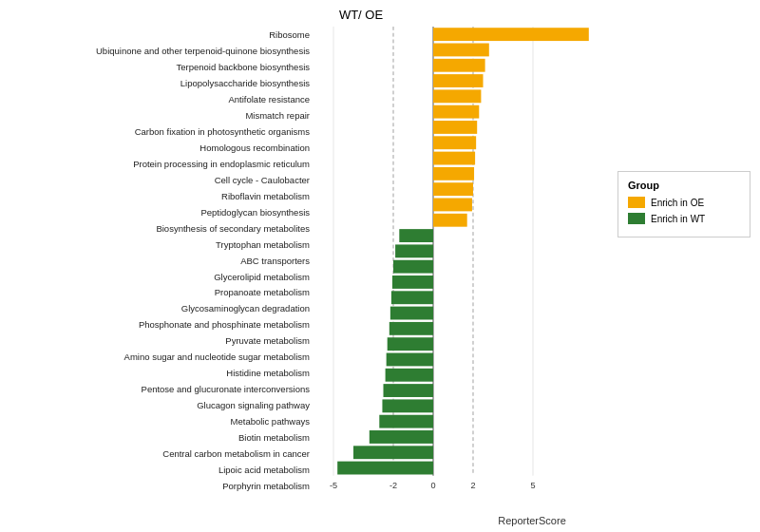 The image size is (760, 532). Describe the element at coordinates (162, 357) in the screenshot. I see `y-label: Amino sugar and nucleotide sugar metabol…` at that location.